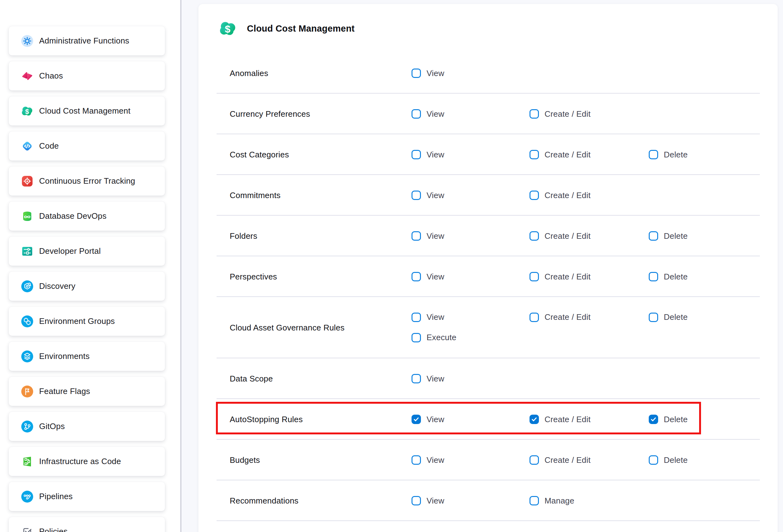  What do you see at coordinates (534, 501) in the screenshot?
I see `manage-checkbox` at bounding box center [534, 501].